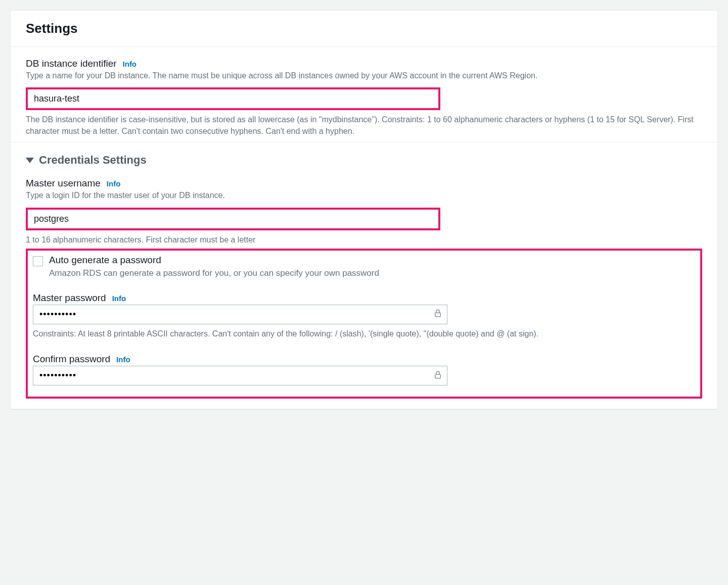  What do you see at coordinates (364, 334) in the screenshot?
I see `master-password-constraint: Constraints: At least 8 printable ASCII …` at bounding box center [364, 334].